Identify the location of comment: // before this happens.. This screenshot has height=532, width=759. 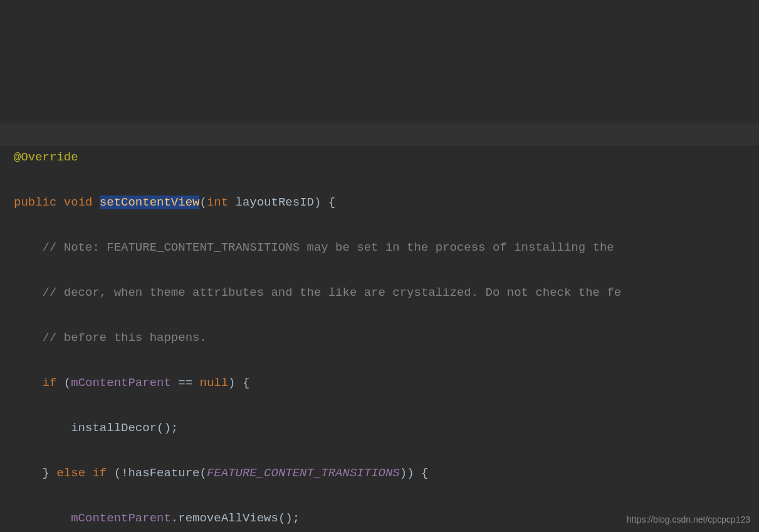
(125, 338).